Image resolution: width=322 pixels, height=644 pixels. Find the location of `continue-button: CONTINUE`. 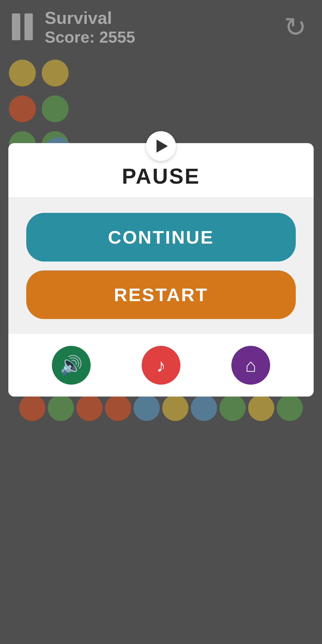

continue-button: CONTINUE is located at coordinates (161, 237).